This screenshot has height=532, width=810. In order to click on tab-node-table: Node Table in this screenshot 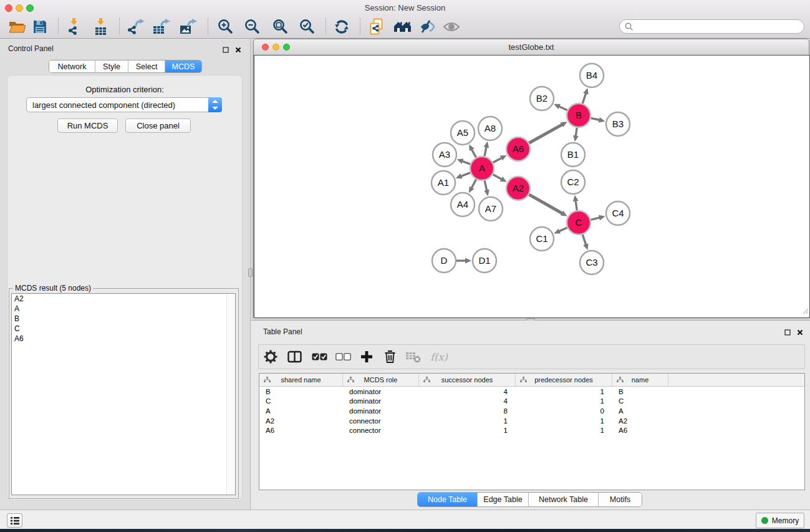, I will do `click(448, 500)`.